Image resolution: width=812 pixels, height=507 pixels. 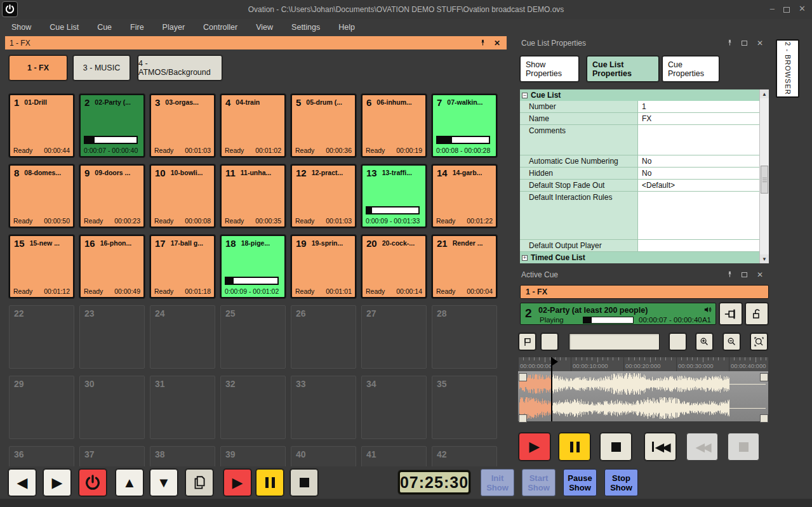 What do you see at coordinates (618, 313) in the screenshot?
I see `active-cue-bar: 2 02-Party (at least 200 people) Playing…` at bounding box center [618, 313].